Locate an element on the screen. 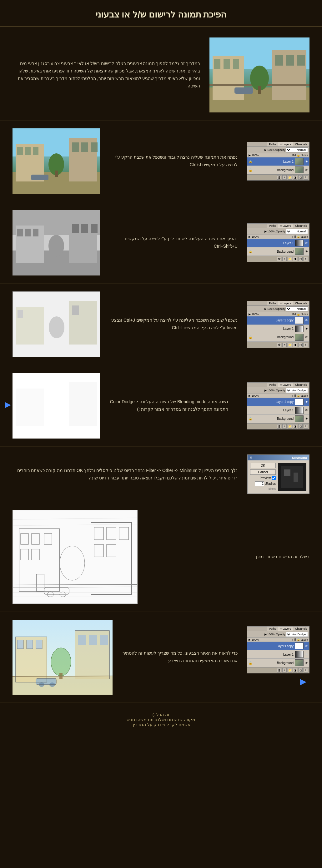  mask-btn-2: ◻ is located at coordinates (301, 259).